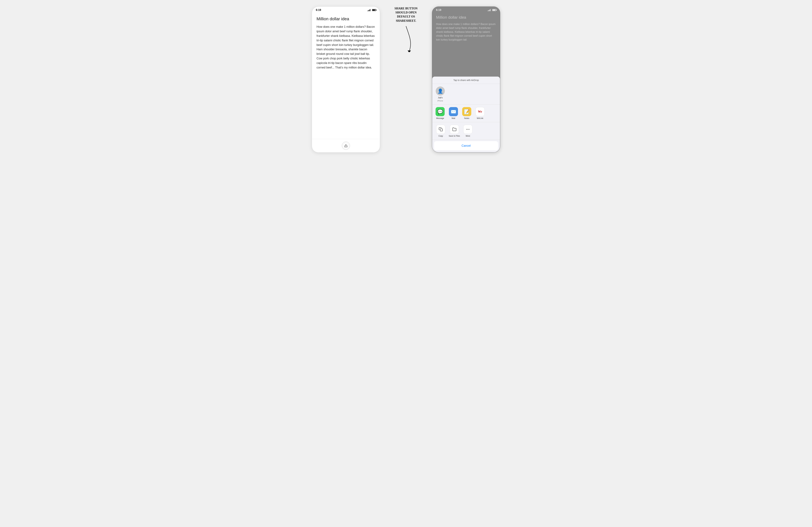  Describe the element at coordinates (466, 10) in the screenshot. I see `status-bar-right: 6:19` at that location.